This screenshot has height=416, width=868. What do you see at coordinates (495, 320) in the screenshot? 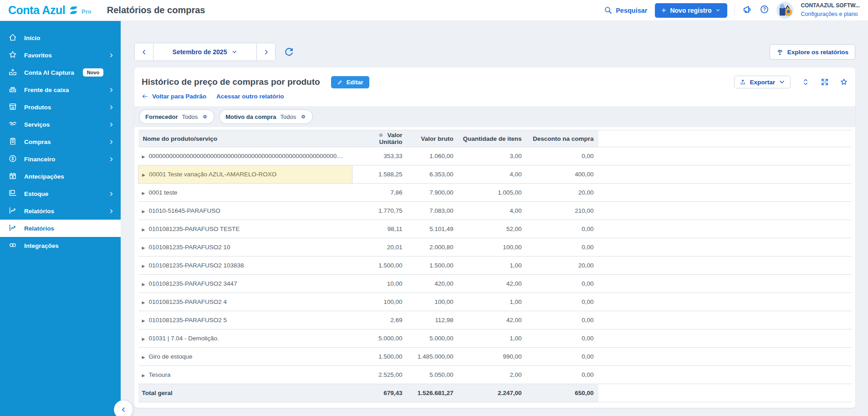
I see `table-row: ▶0101081235-PARAFUSO2 5 2,69 112,98 42,0…` at bounding box center [495, 320].